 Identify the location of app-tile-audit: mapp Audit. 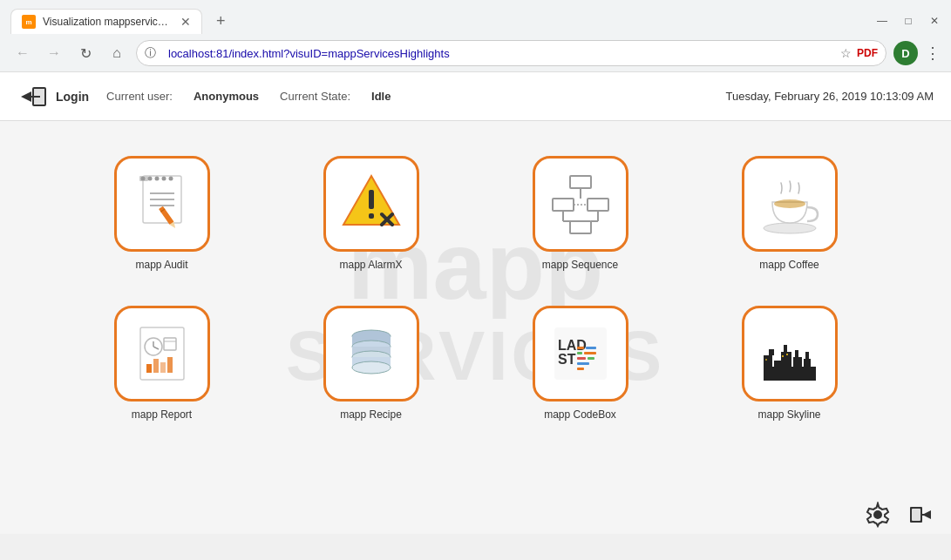
(162, 213).